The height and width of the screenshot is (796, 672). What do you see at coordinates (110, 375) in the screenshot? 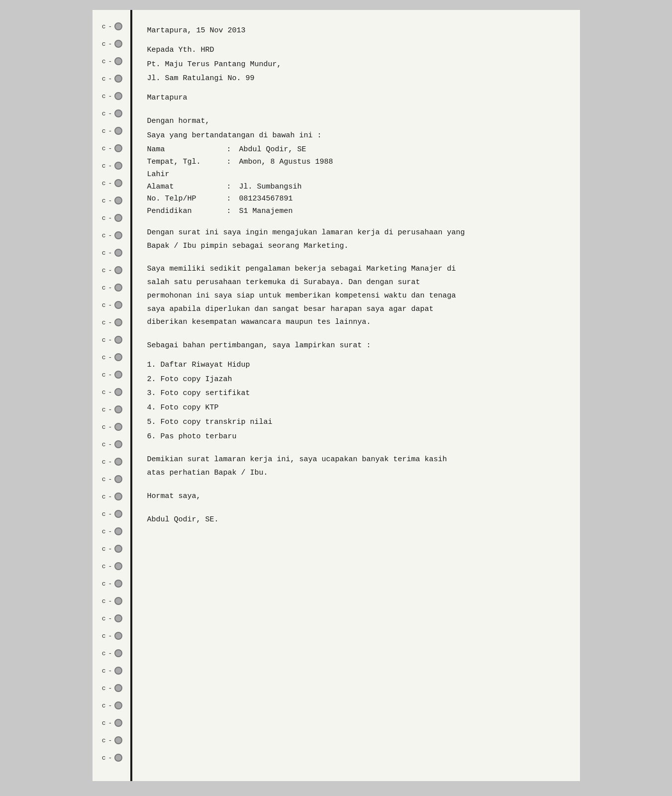
I see `hole-dash-20: -` at bounding box center [110, 375].